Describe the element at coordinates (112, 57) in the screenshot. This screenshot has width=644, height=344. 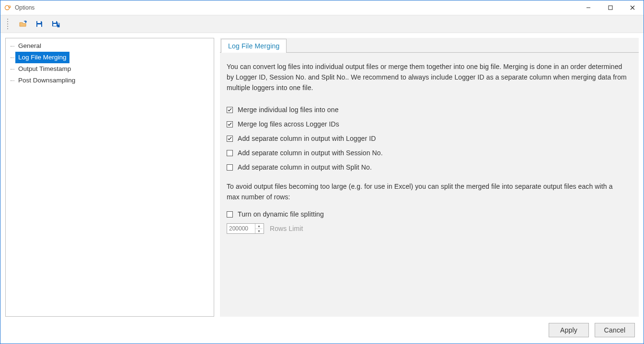
I see `tree-row: Log File Merging` at that location.